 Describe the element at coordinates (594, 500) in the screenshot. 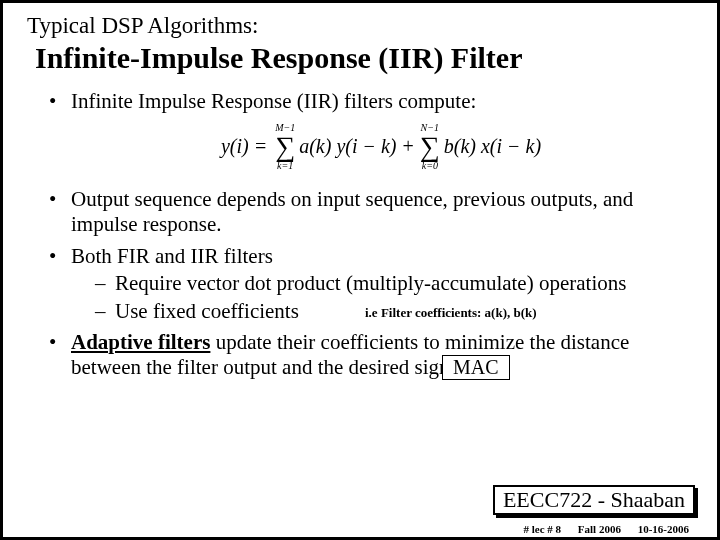

I see `course-box: EECC722 - Shaaban` at that location.